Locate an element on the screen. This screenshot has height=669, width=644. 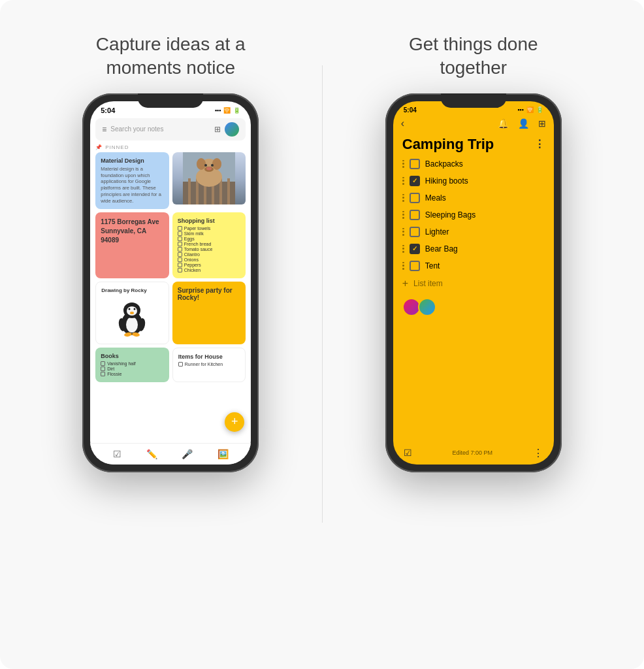
checkbox-hiking-boots: ✓ is located at coordinates (415, 181).